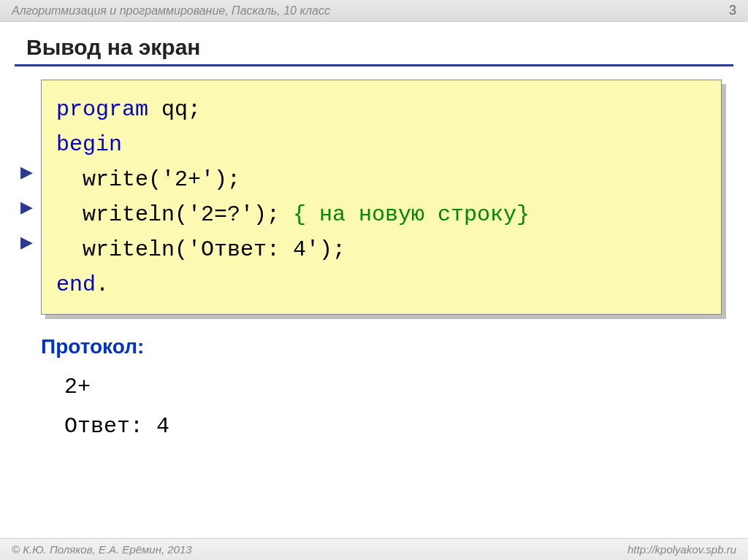 The width and height of the screenshot is (748, 560). I want to click on slide-title: Вывод на экран, so click(387, 47).